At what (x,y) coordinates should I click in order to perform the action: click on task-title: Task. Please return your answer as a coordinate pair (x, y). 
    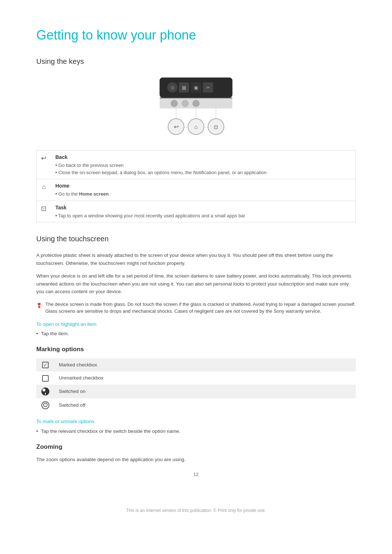
    Looking at the image, I should click on (203, 208).